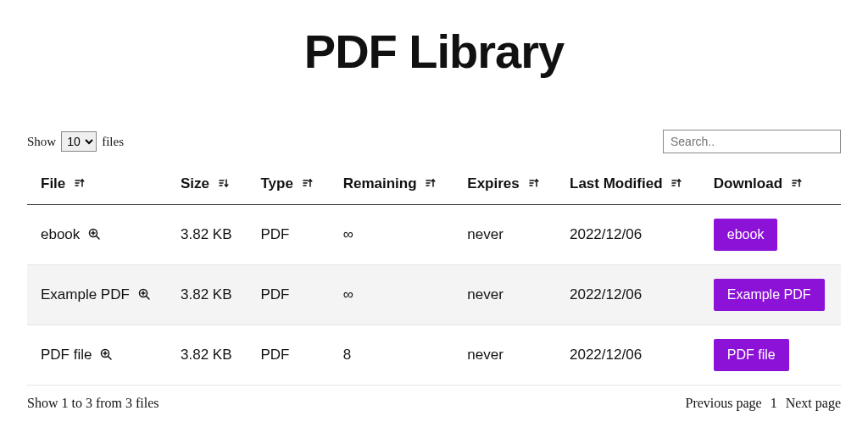 The width and height of the screenshot is (868, 444). What do you see at coordinates (392, 356) in the screenshot?
I see `cell-remaining: 8` at bounding box center [392, 356].